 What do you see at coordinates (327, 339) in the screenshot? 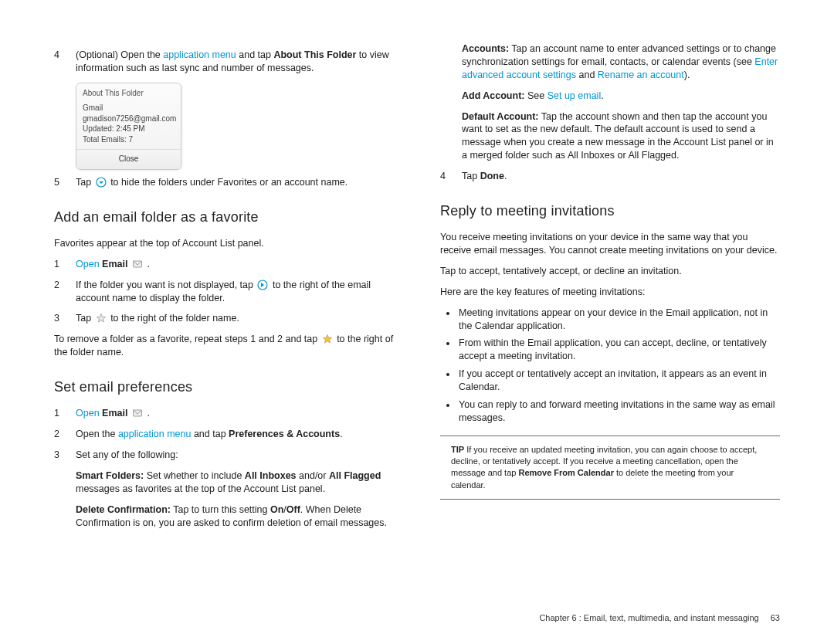
I see `star-filled-icon` at bounding box center [327, 339].